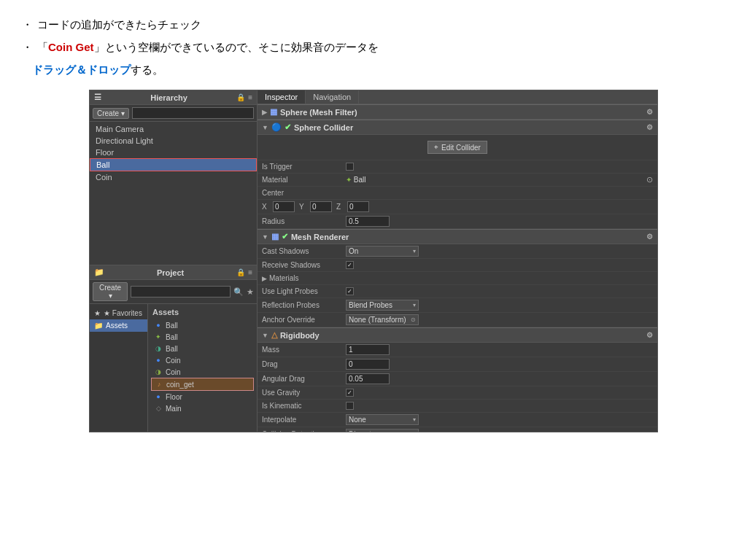  What do you see at coordinates (457, 306) in the screenshot?
I see `reflection-probes-row: Reflection Probes Blend Probes ▾` at bounding box center [457, 306].